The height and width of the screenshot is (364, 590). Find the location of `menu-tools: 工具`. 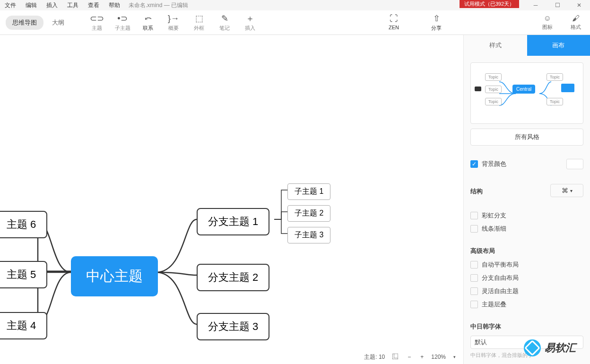

menu-tools: 工具 is located at coordinates (73, 6).